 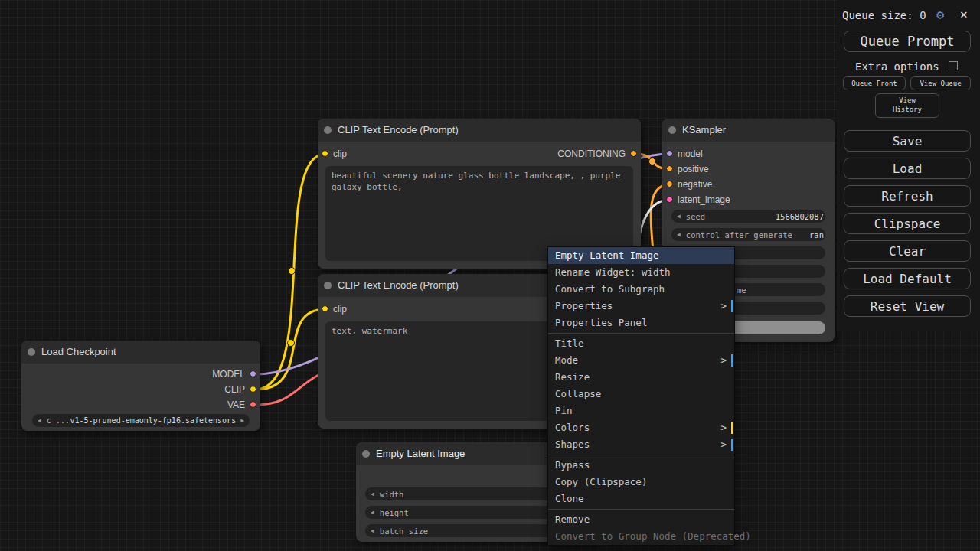 I want to click on view-queue-button: View Queue, so click(x=940, y=83).